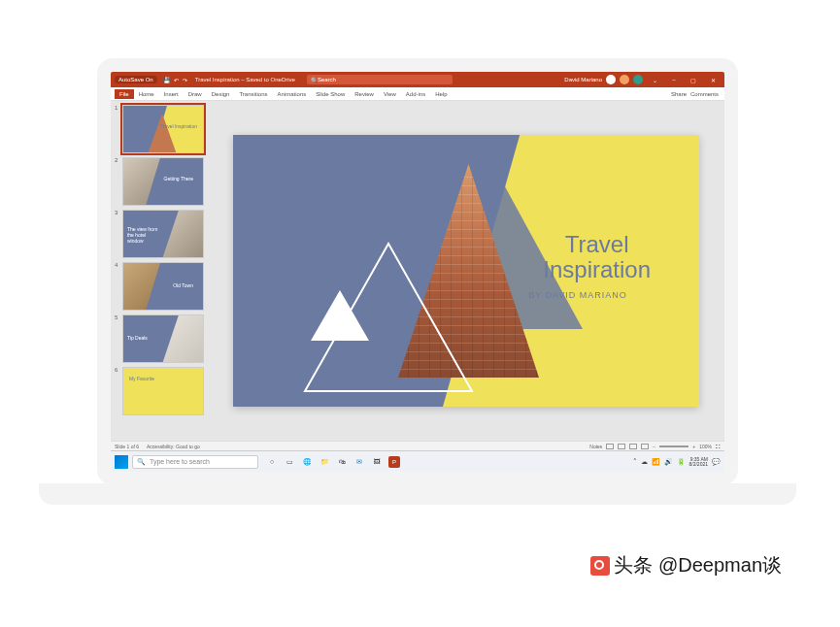 The image size is (840, 627). What do you see at coordinates (418, 80) in the screenshot?
I see `title-bar: AutoSave On 💾 ↶ ↷ Travel Inspiration – S…` at bounding box center [418, 80].